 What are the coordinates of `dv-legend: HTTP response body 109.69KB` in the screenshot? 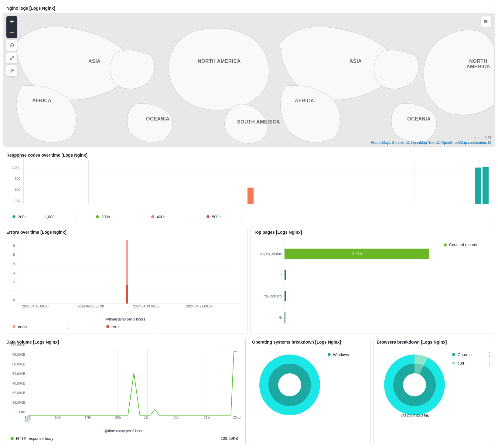 It's located at (124, 439).